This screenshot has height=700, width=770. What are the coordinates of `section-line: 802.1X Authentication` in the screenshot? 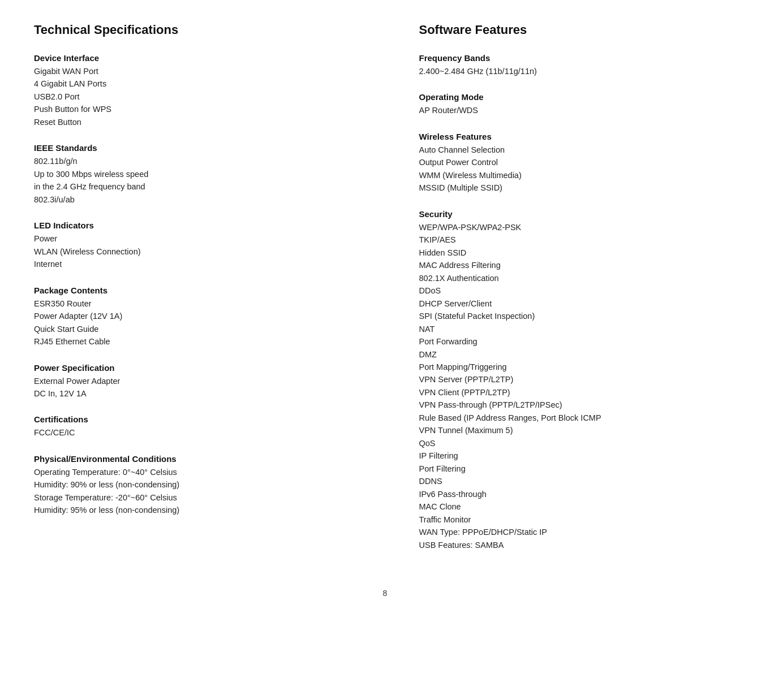 It's located at (578, 278).